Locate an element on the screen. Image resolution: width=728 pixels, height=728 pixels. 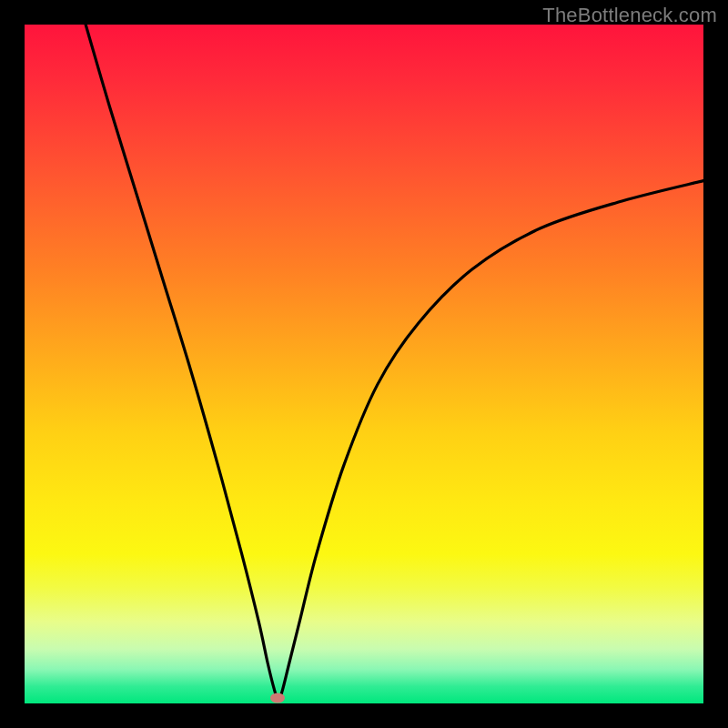
minimum-marker is located at coordinates (278, 699).